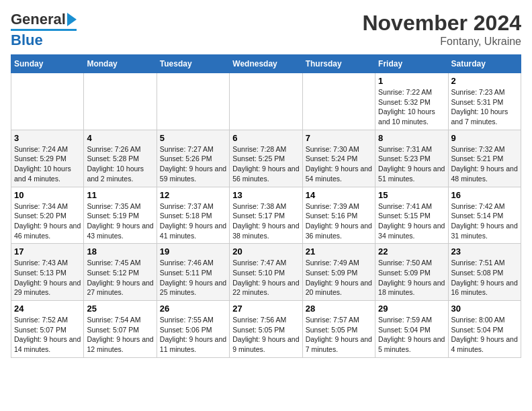 Image resolution: width=532 pixels, height=411 pixels. I want to click on calendar-cell: 2Sunrise: 7:23 AMSunset: 5:31 PMDaylight…, so click(484, 102).